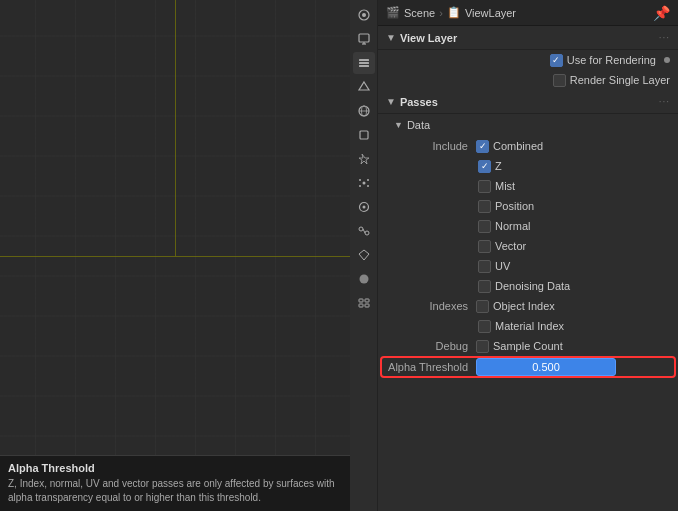 Image resolution: width=678 pixels, height=511 pixels. What do you see at coordinates (482, 146) in the screenshot?
I see `combined-checkbox` at bounding box center [482, 146].